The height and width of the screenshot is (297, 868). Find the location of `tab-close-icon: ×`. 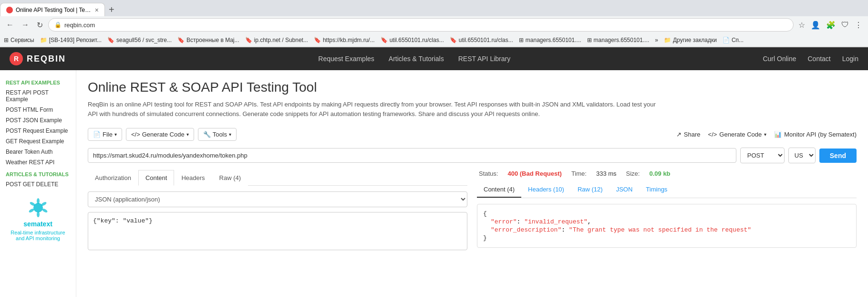

tab-close-icon: × is located at coordinates (97, 10).